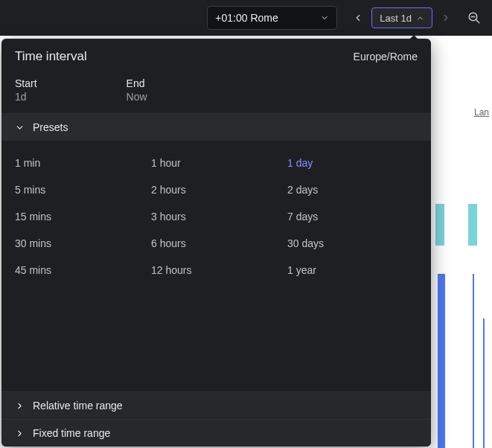 Image resolution: width=492 pixels, height=448 pixels. Describe the element at coordinates (216, 217) in the screenshot. I see `preset-item: 3 hours` at that location.